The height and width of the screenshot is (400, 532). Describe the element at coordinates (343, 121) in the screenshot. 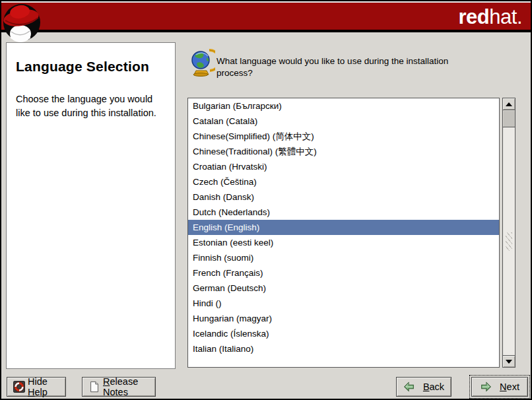

I see `language-list-item: Catalan (Català)` at that location.